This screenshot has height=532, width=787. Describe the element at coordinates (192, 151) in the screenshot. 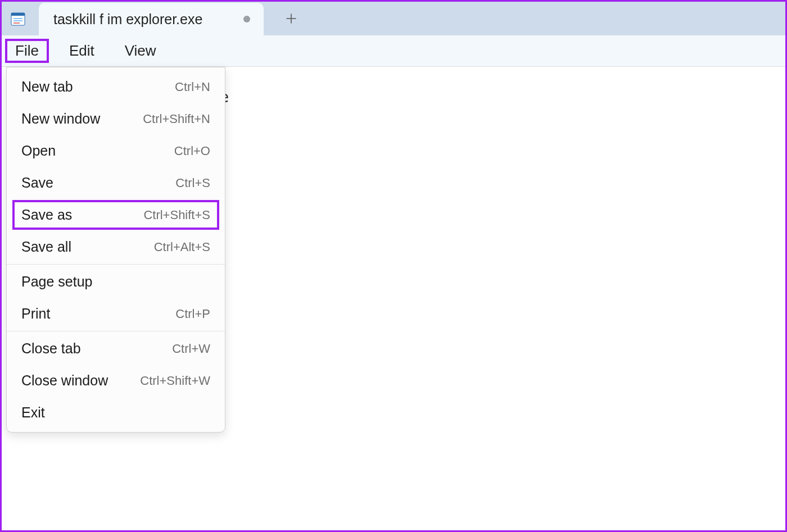

I see `menu-item-shortcut: Ctrl+O` at that location.